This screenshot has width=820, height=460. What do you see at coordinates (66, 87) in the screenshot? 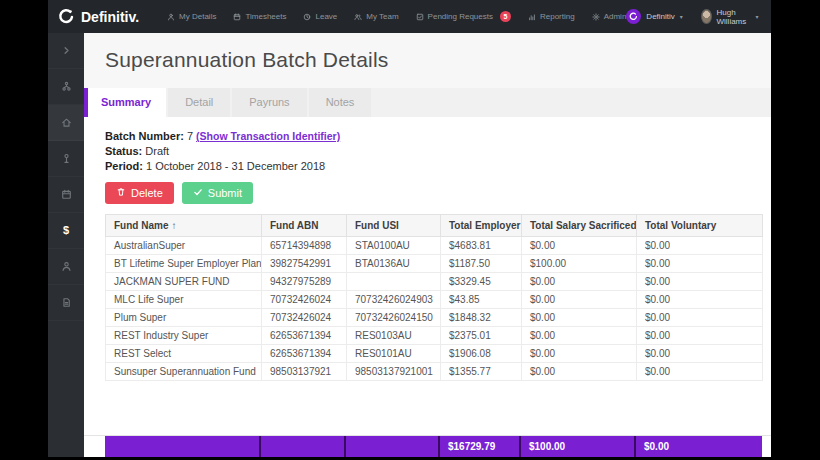
I see `sidebar-item-hierarchy` at bounding box center [66, 87].